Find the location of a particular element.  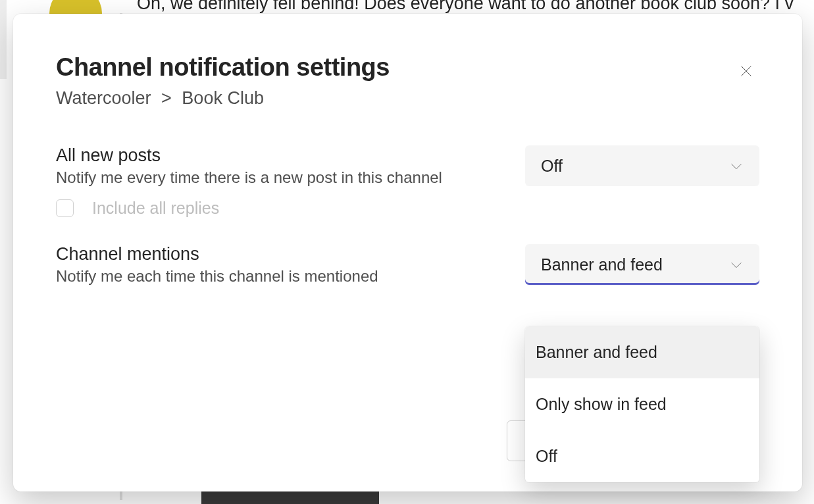

setting-label-channel-mentions: Channel mentions Notify me each time thi… is located at coordinates (217, 265).